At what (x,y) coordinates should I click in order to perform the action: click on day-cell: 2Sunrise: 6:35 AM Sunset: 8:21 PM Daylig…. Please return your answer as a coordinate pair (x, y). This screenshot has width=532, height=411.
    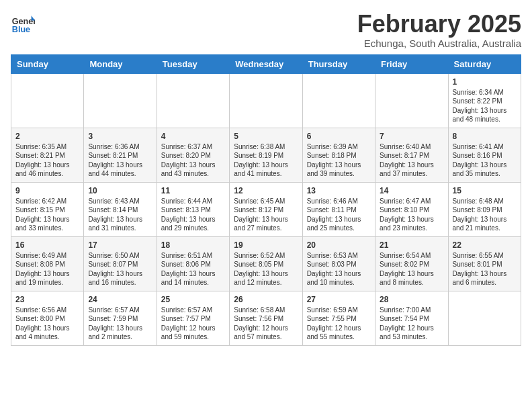
    Looking at the image, I should click on (48, 154).